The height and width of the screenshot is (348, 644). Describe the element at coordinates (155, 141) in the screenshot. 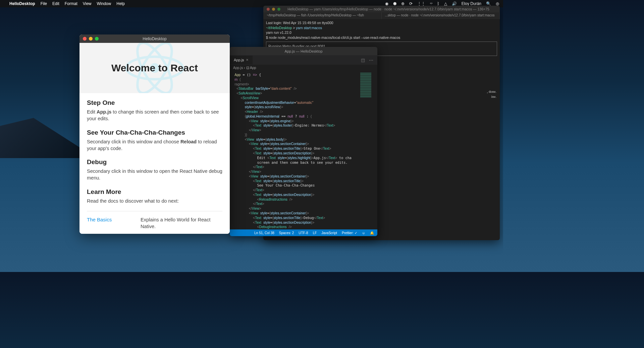

I see `section-changes: See Your Cha-Cha-Cha-Changes Secondary c…` at that location.